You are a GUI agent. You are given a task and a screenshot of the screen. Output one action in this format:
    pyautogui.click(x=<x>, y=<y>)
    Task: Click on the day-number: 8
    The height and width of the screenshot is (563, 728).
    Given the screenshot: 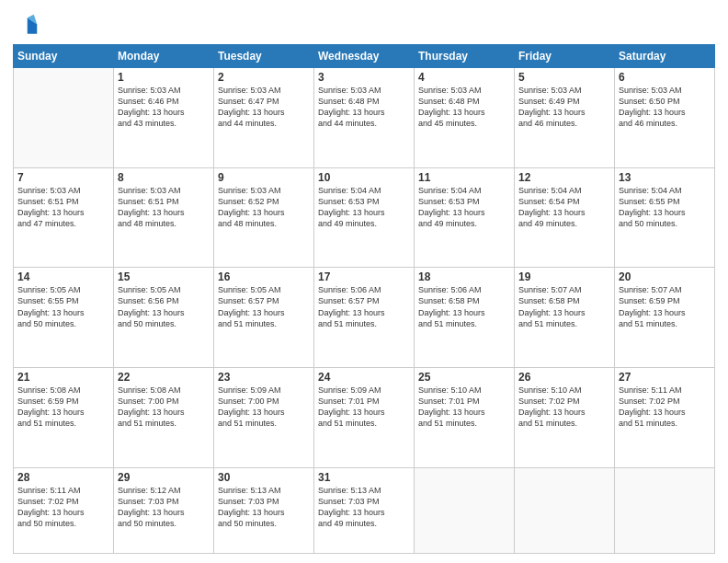 What is the action you would take?
    pyautogui.click(x=164, y=178)
    